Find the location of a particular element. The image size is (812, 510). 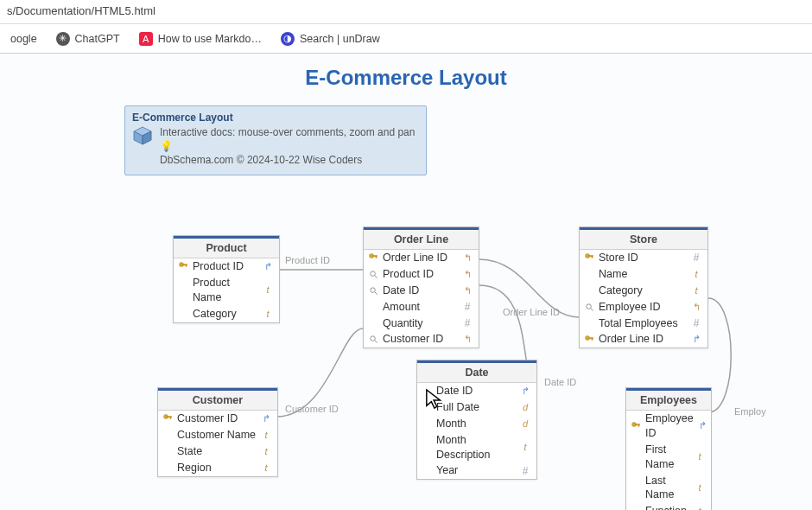

table-column: First Namet is located at coordinates (669, 457).